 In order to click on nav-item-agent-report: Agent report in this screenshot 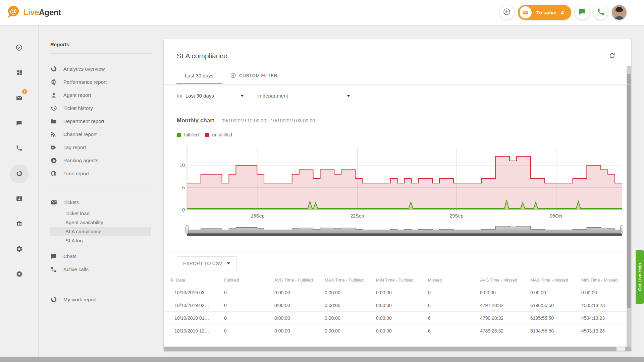, I will do `click(101, 95)`.